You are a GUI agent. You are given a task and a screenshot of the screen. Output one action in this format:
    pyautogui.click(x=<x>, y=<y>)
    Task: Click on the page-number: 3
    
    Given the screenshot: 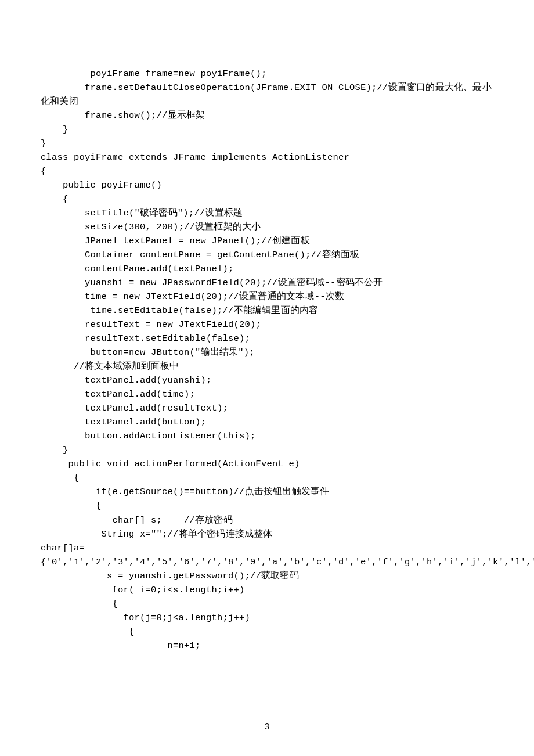 What is the action you would take?
    pyautogui.click(x=267, y=728)
    